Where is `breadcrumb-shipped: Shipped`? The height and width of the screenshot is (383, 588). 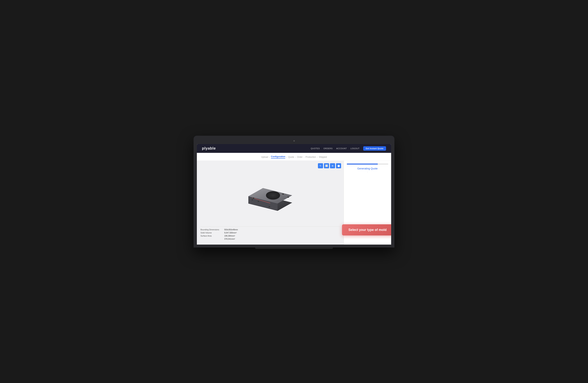
breadcrumb-shipped: Shipped is located at coordinates (323, 157).